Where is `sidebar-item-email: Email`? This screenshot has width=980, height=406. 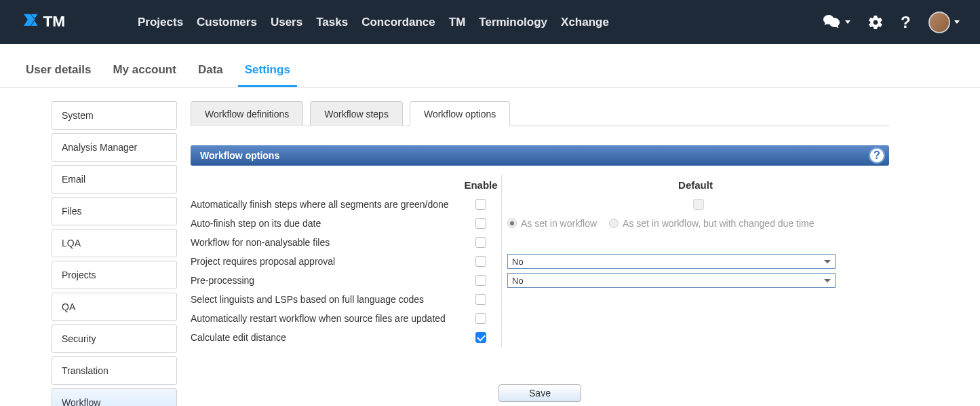 sidebar-item-email: Email is located at coordinates (114, 179).